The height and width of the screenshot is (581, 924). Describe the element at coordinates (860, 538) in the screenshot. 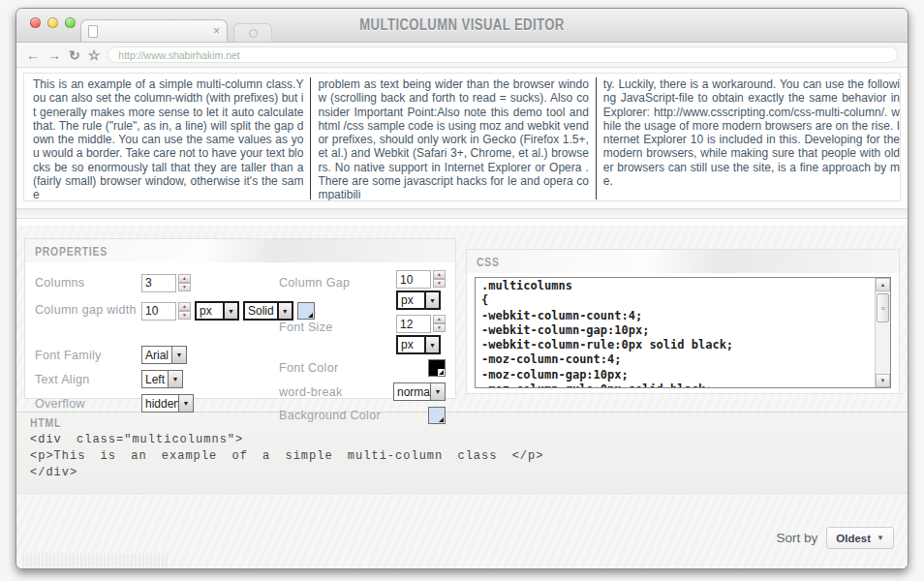

I see `sort-order-button: Oldest ▼` at that location.